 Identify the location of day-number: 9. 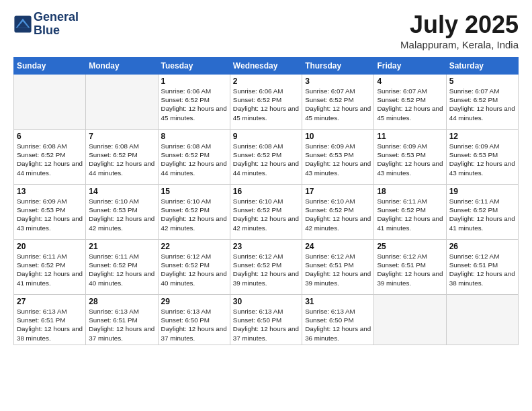
(266, 136).